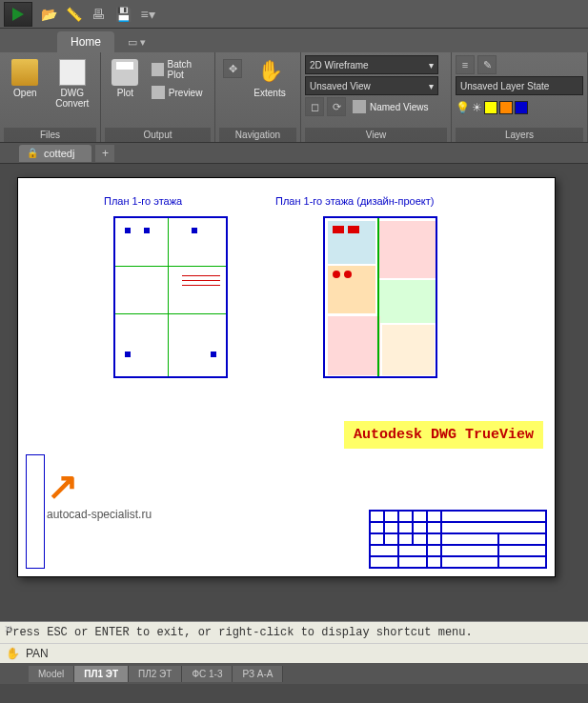 The image size is (588, 703). I want to click on folder-icon, so click(25, 72).